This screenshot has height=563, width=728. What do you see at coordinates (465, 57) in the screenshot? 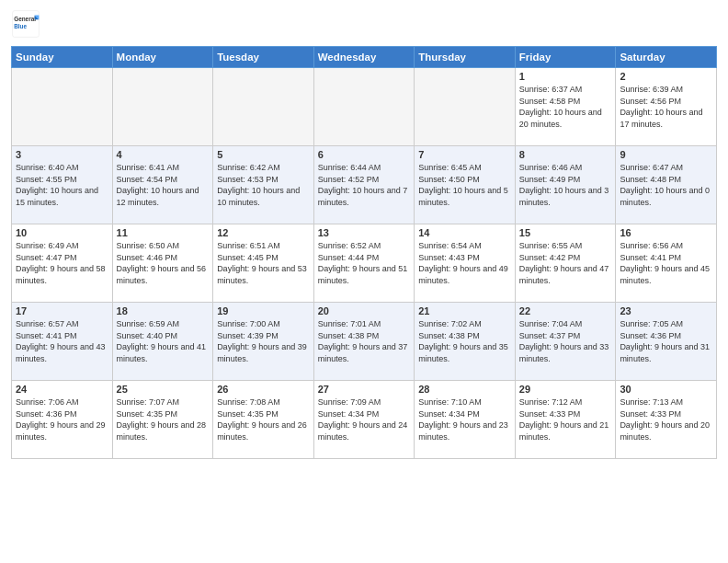
I see `weekday-header-thursday: Thursday` at bounding box center [465, 57].